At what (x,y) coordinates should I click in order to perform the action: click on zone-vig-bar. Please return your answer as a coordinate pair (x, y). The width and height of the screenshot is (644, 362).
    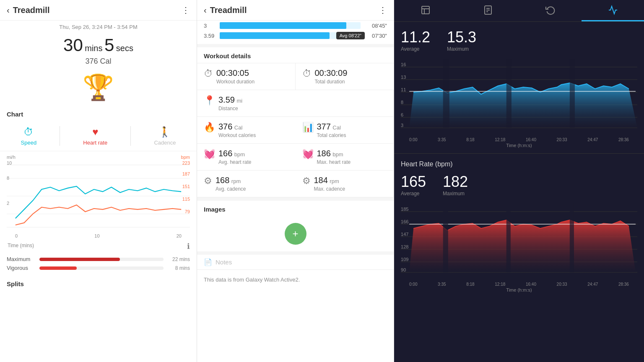
    Looking at the image, I should click on (58, 268).